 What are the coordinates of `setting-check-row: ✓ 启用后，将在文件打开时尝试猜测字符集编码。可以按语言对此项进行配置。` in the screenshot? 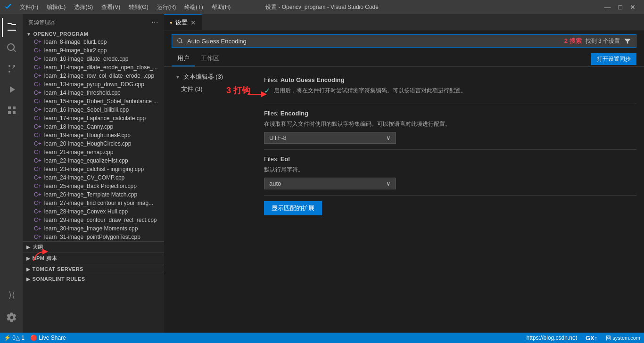 It's located at (450, 90).